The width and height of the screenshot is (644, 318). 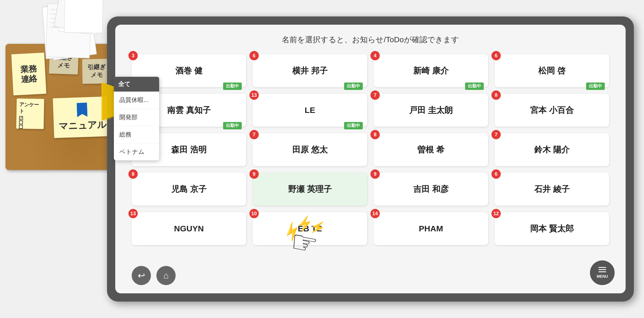 What do you see at coordinates (137, 84) in the screenshot?
I see `dropdown-header: 全て` at bounding box center [137, 84].